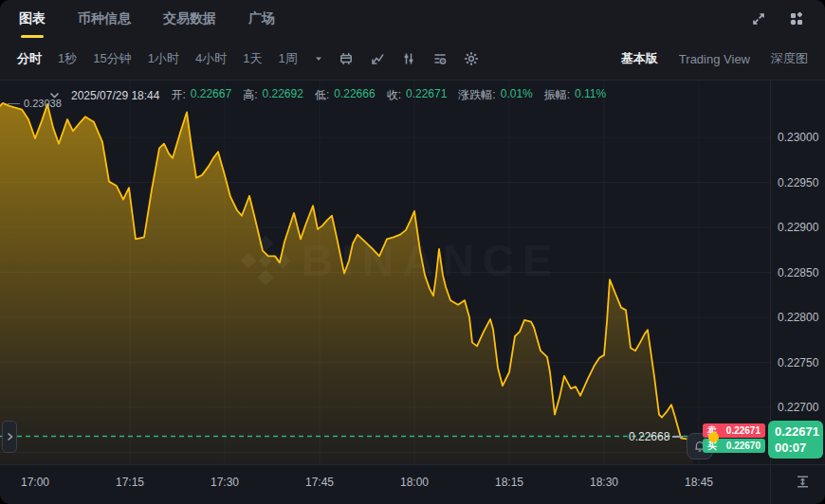  What do you see at coordinates (320, 482) in the screenshot?
I see `time-axis-label: 17:45` at bounding box center [320, 482].